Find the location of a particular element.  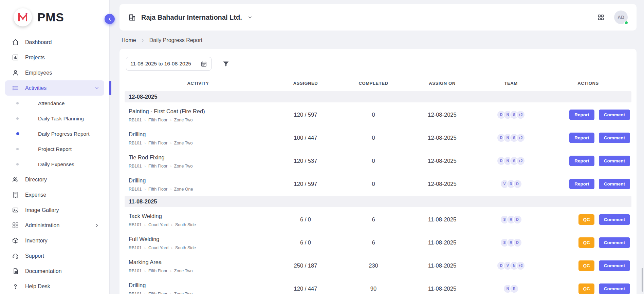

sidebar-item-help-desk: Help Desk is located at coordinates (55, 286).